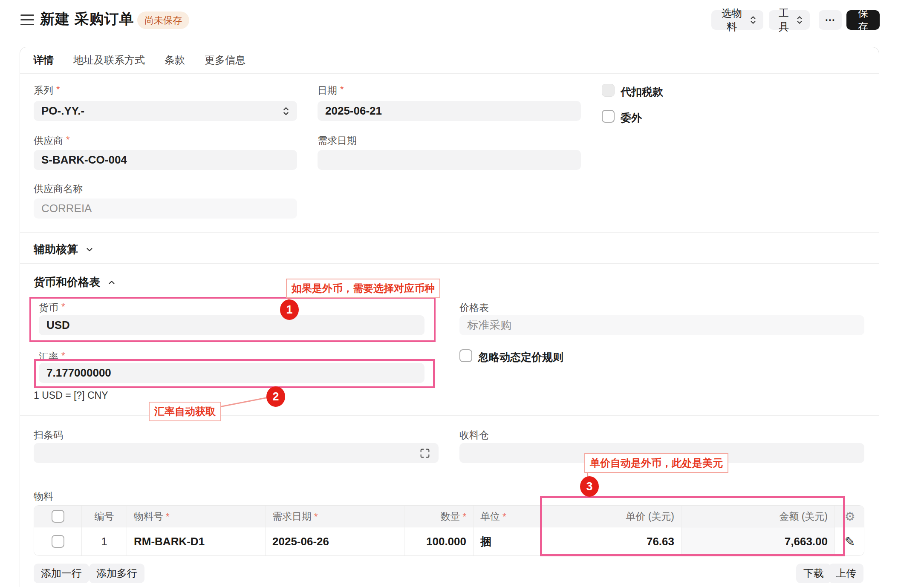 This screenshot has height=587, width=924. Describe the element at coordinates (425, 453) in the screenshot. I see `barcode-scan-icon` at that location.